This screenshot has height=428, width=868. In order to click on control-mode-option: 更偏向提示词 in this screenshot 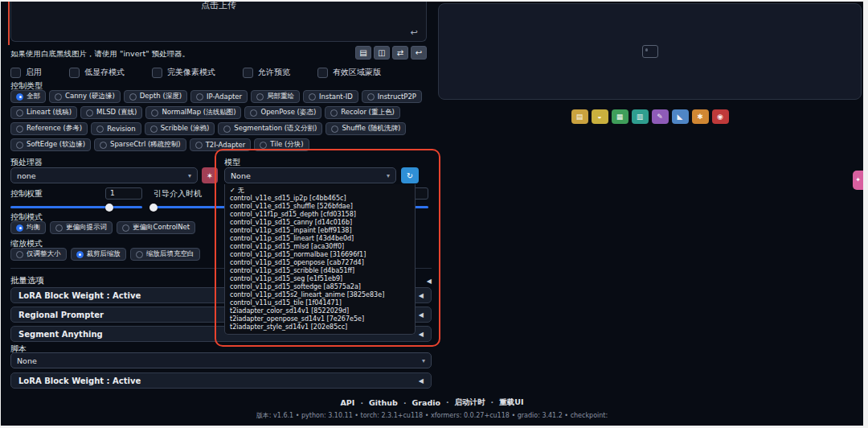, I will do `click(81, 228)`.